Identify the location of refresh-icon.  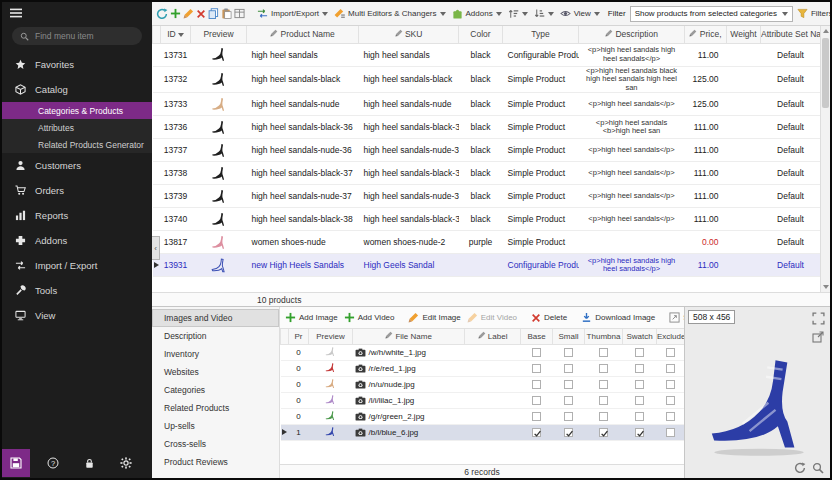
(162, 14).